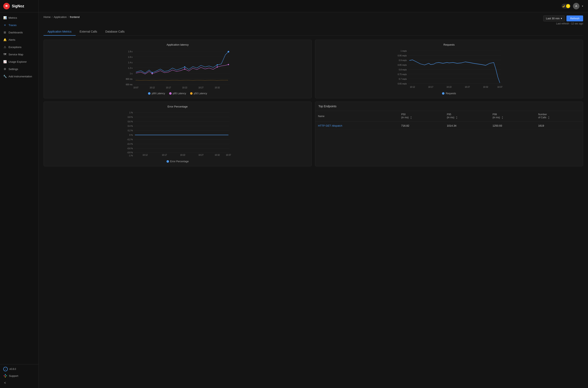 This screenshot has height=388, width=588. Describe the element at coordinates (228, 155) in the screenshot. I see `svg-text: 10:37` at that location.